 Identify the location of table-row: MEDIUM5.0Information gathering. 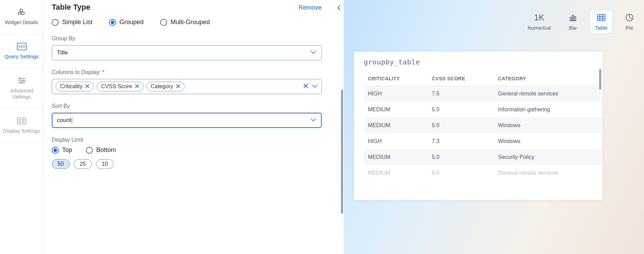
(483, 110).